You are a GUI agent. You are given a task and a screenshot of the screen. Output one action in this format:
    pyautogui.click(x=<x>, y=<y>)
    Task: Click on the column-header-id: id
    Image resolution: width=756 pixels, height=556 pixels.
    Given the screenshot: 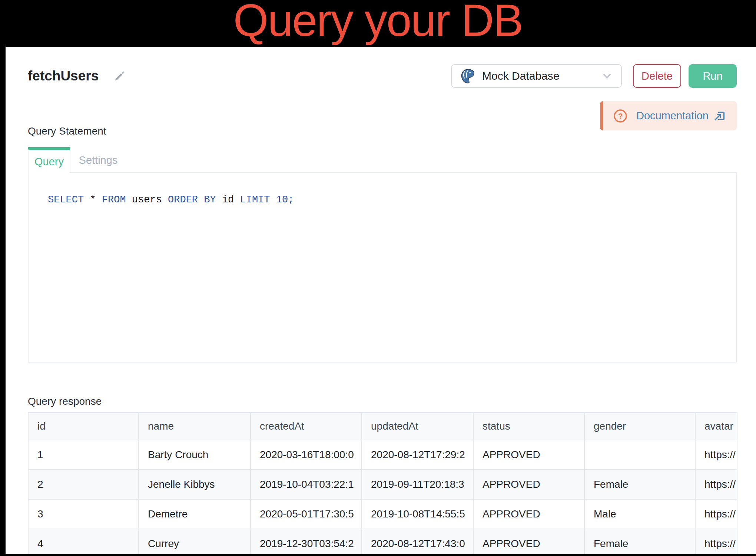 What is the action you would take?
    pyautogui.click(x=83, y=426)
    